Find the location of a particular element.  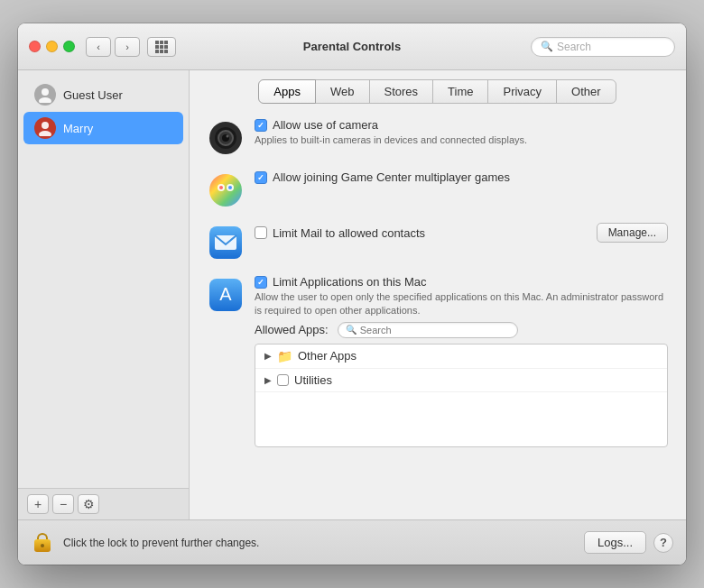

window-title: Parental Controls is located at coordinates (352, 47).